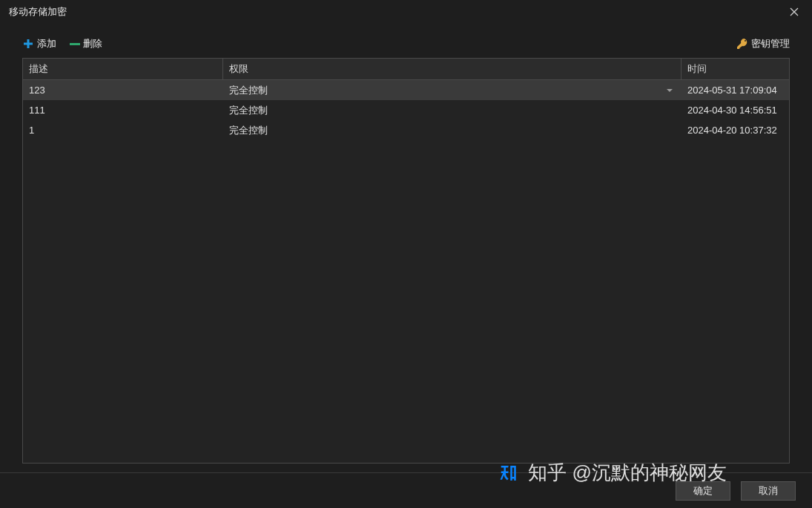 Image resolution: width=812 pixels, height=508 pixels. I want to click on minus-icon, so click(75, 44).